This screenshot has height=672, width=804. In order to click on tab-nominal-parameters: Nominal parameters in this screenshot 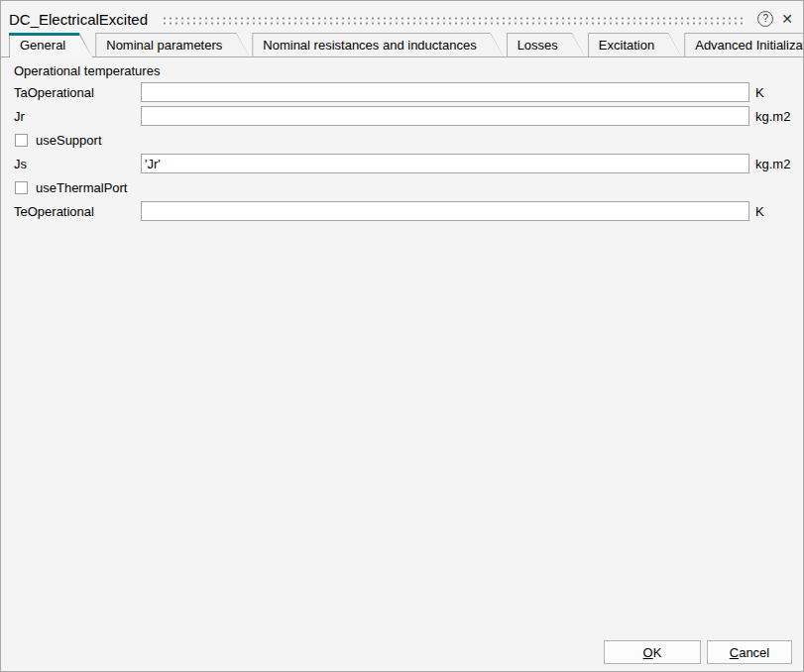, I will do `click(172, 45)`.